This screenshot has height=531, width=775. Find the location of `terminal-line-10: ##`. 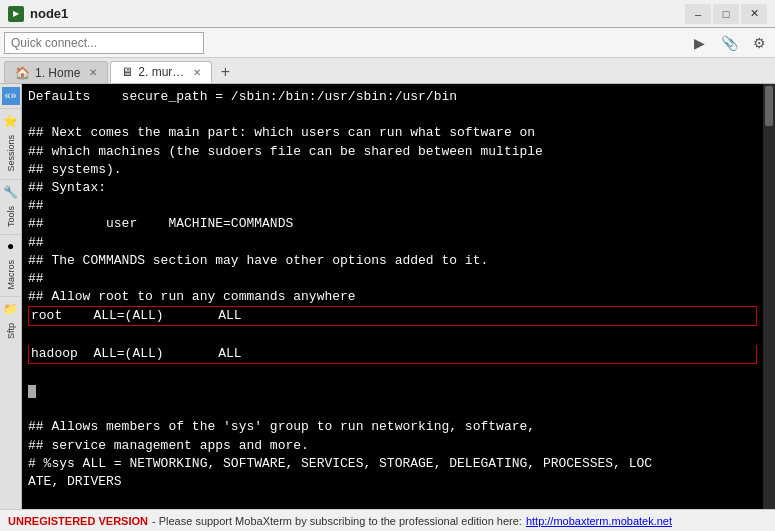

terminal-line-10: ## is located at coordinates (36, 278).